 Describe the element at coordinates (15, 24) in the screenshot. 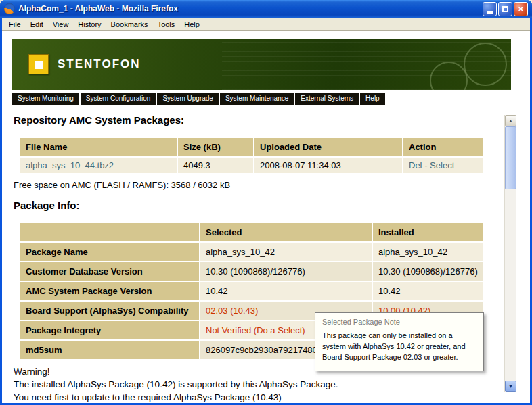

I see `menu-item-file: File` at that location.